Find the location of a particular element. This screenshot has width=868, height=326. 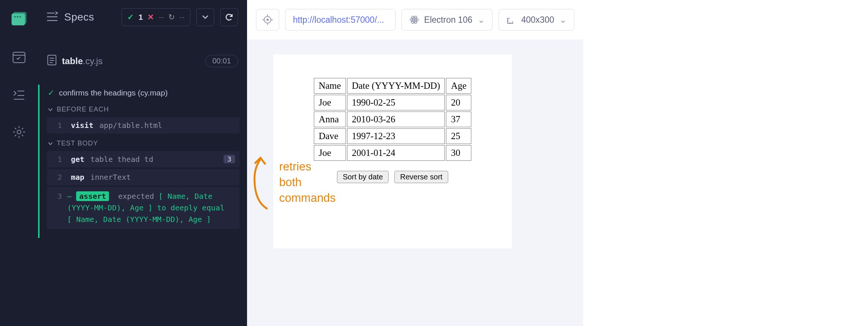

sort-by-date-button: Sort by date is located at coordinates (363, 177).